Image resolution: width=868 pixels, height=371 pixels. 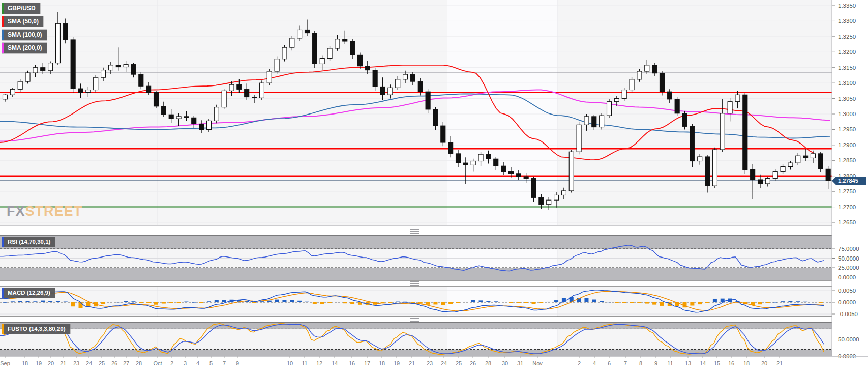 I want to click on date-label: 6, so click(x=609, y=363).